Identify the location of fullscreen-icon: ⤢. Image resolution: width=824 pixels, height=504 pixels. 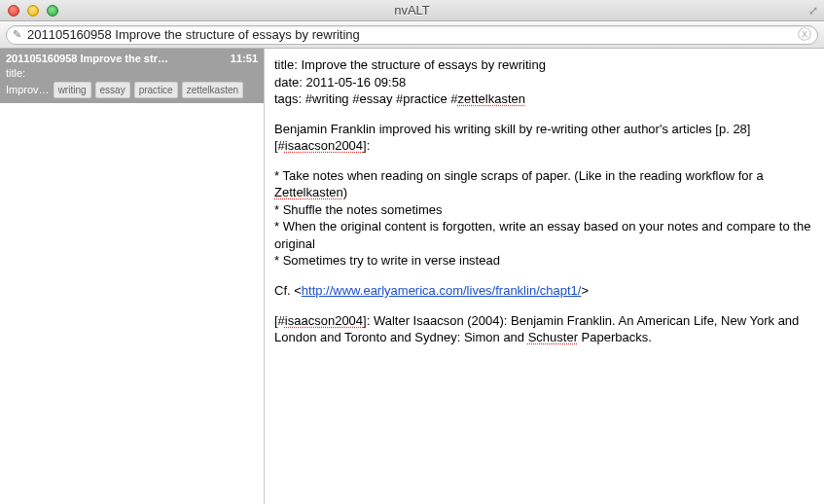
(813, 11).